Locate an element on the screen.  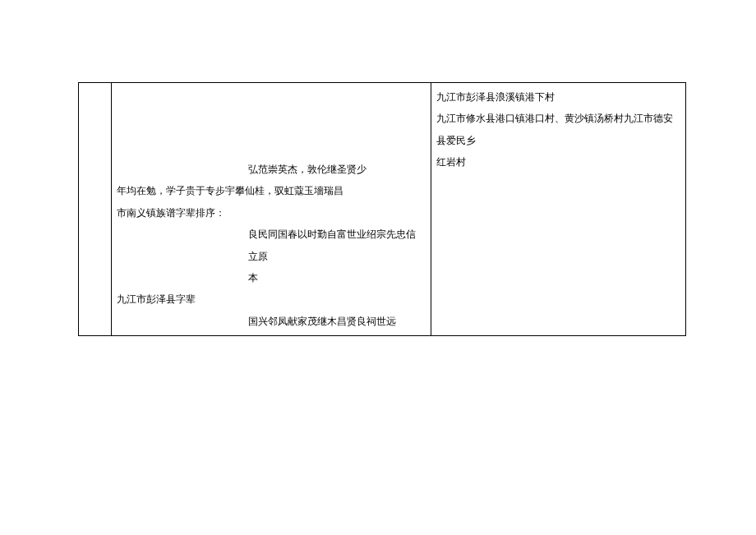
col2-text-line: 九江市彭泽县字辈 is located at coordinates (271, 299).